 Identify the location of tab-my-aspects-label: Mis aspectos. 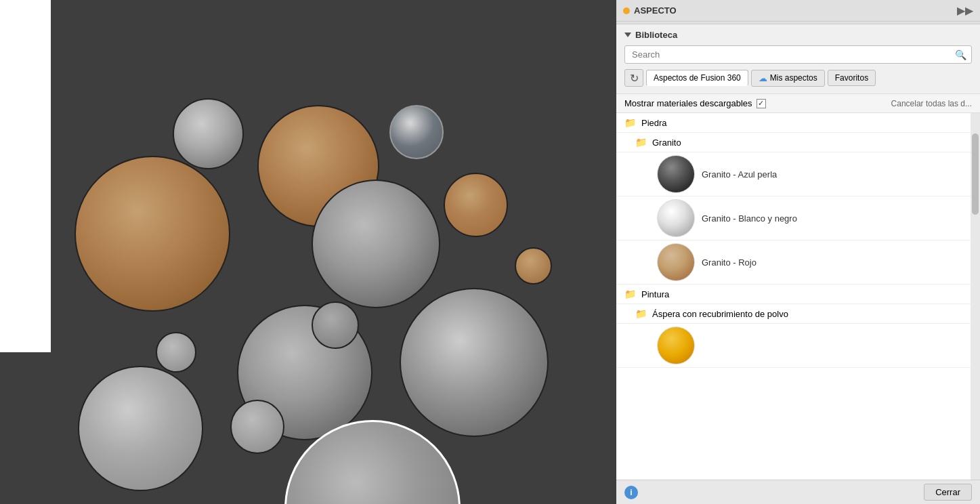
(794, 78).